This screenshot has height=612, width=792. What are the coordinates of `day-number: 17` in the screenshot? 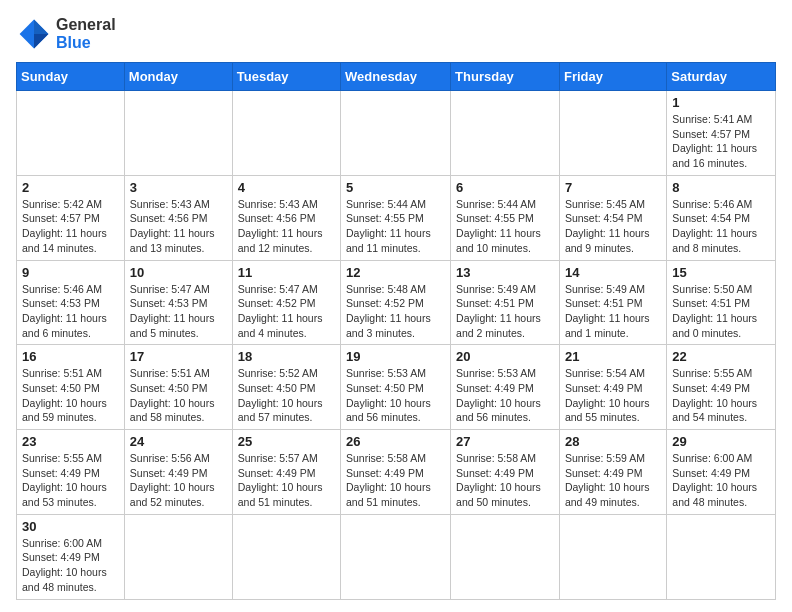 It's located at (178, 356).